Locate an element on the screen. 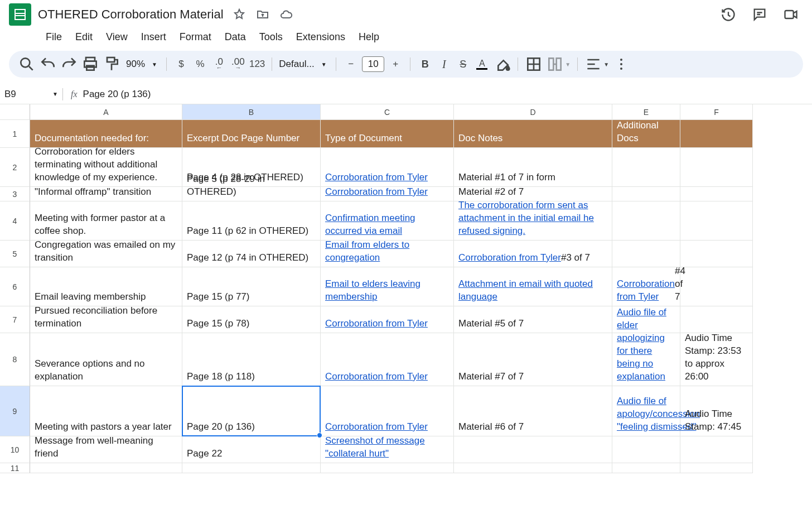 The width and height of the screenshot is (812, 519). cell-D2: Material #1 of 7 in form is located at coordinates (533, 167).